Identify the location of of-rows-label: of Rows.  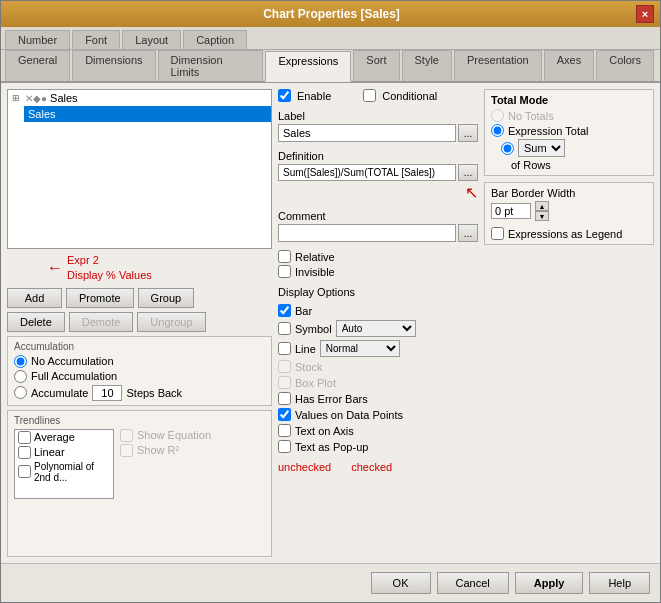
(579, 165).